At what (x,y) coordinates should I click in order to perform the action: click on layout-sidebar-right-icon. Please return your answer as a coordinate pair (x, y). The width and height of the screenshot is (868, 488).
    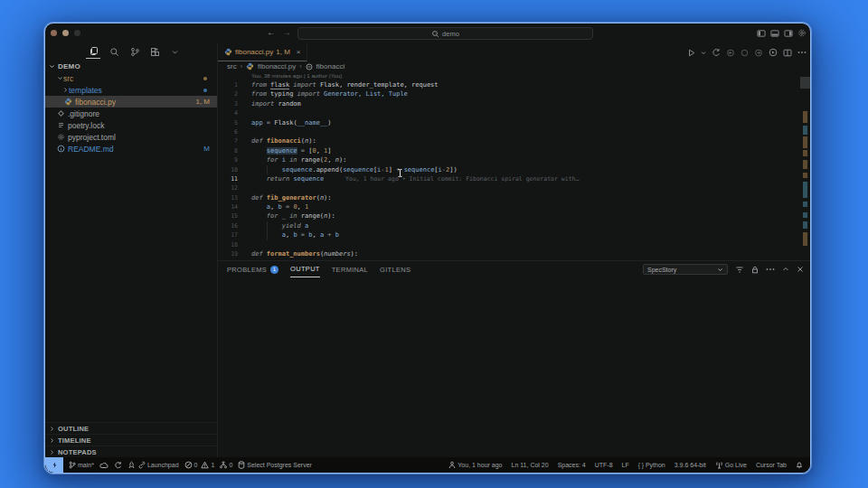
    Looking at the image, I should click on (788, 33).